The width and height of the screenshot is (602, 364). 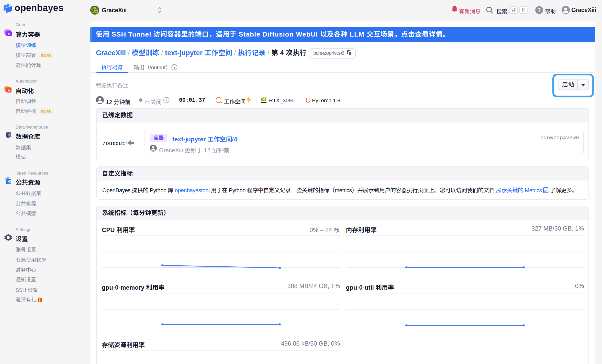 What do you see at coordinates (9, 90) in the screenshot?
I see `svg-text: A` at bounding box center [9, 90].